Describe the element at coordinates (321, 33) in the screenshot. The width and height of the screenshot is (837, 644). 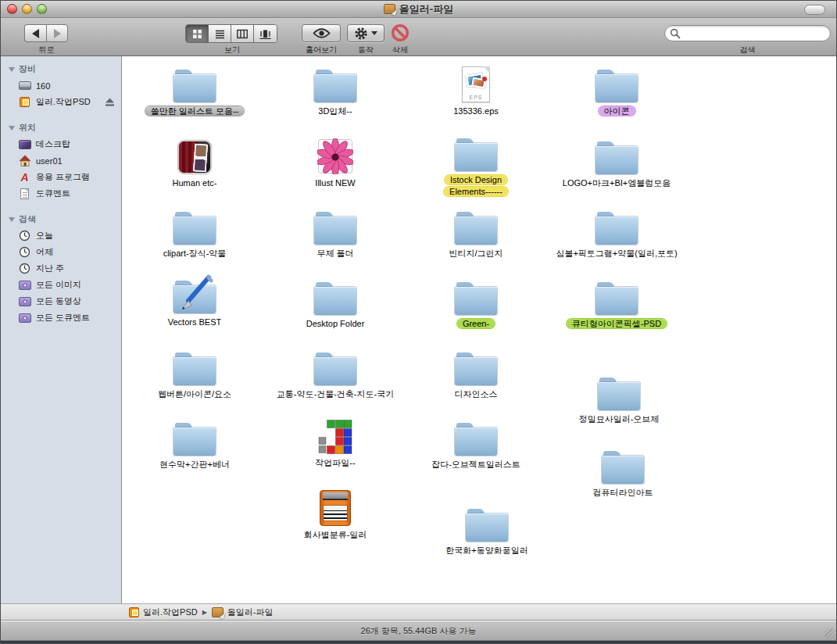
I see `quick-look-button` at that location.